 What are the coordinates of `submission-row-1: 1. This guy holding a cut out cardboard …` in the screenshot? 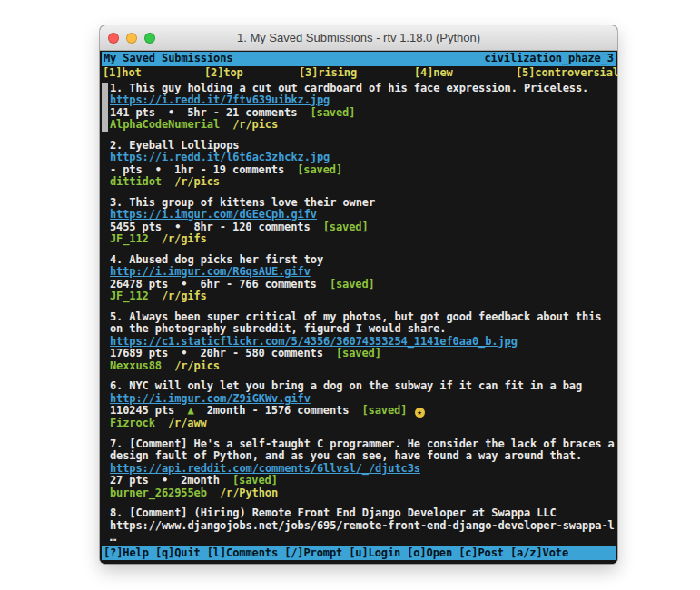 It's located at (359, 107).